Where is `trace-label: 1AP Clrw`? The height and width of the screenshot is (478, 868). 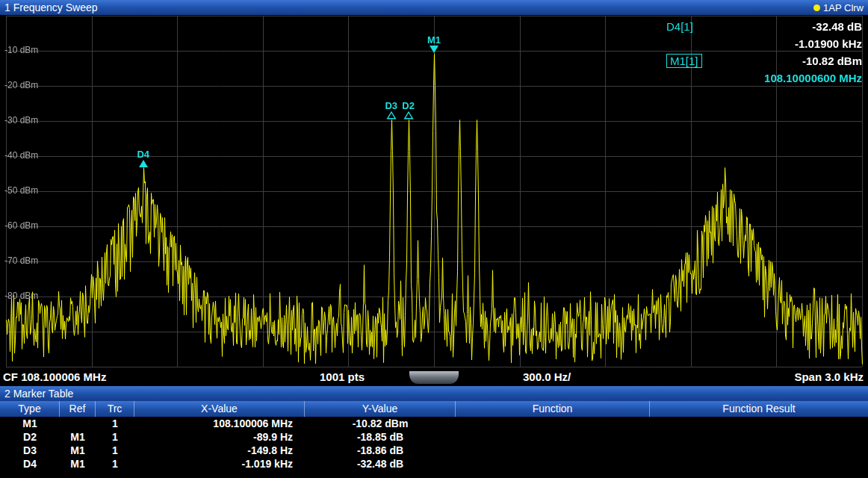 trace-label: 1AP Clrw is located at coordinates (843, 7).